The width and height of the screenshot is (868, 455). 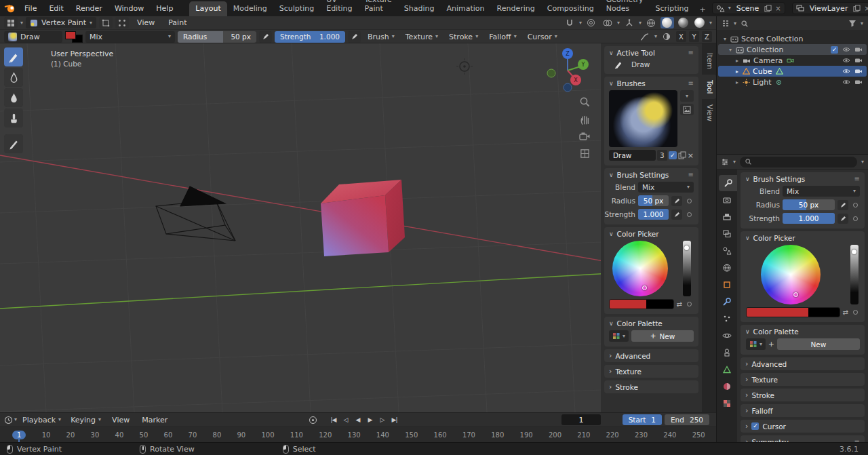 What do you see at coordinates (803, 439) in the screenshot?
I see `symmetry-panel: ›Symmetry≡` at bounding box center [803, 439].